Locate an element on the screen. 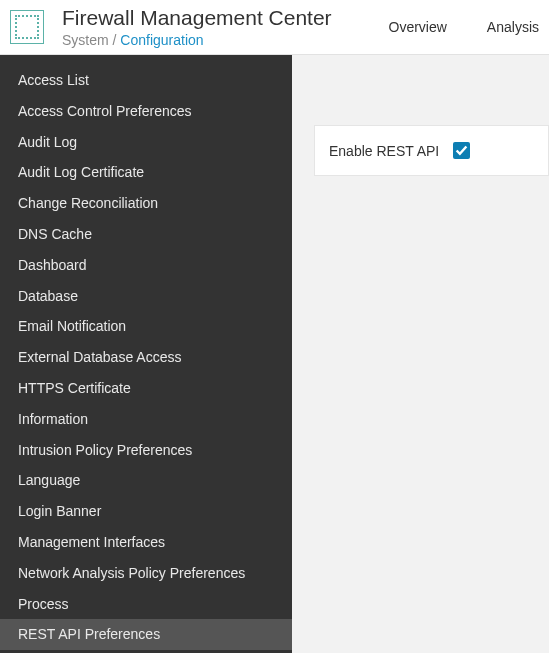 This screenshot has height=653, width=549. enable-rest-api-label: Enable REST API is located at coordinates (384, 151).